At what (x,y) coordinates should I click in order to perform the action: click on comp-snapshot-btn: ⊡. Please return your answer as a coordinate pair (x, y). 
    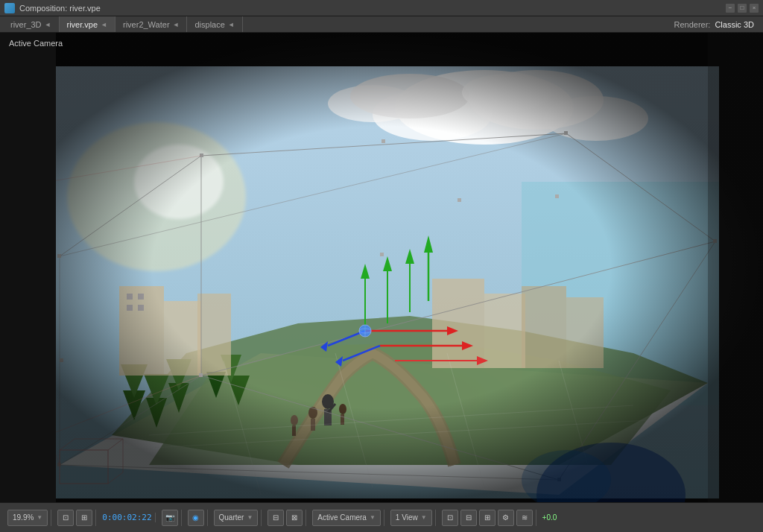
    Looking at the image, I should click on (450, 518).